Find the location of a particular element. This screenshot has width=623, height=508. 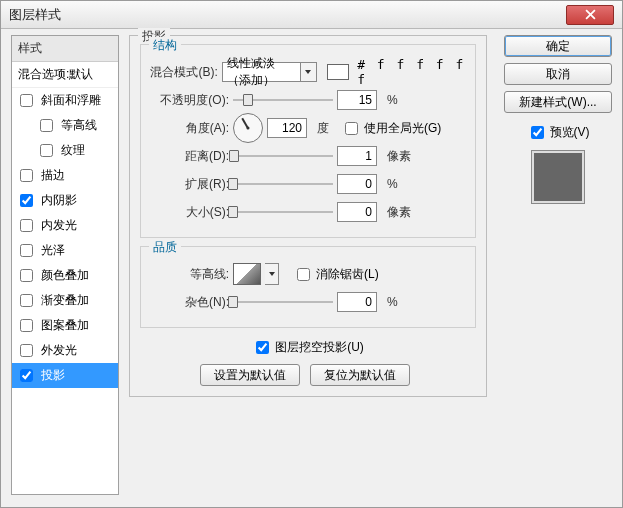

angle-unit: 度 is located at coordinates (323, 128).